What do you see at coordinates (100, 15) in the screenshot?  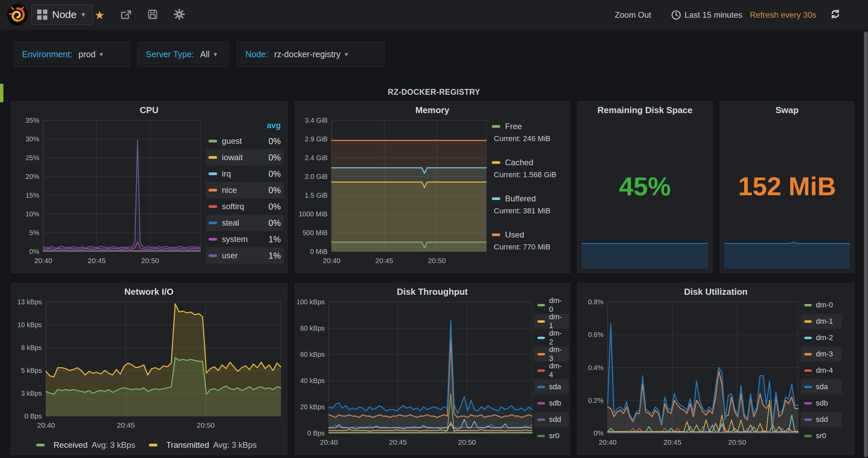 I see `star-icon: ★` at bounding box center [100, 15].